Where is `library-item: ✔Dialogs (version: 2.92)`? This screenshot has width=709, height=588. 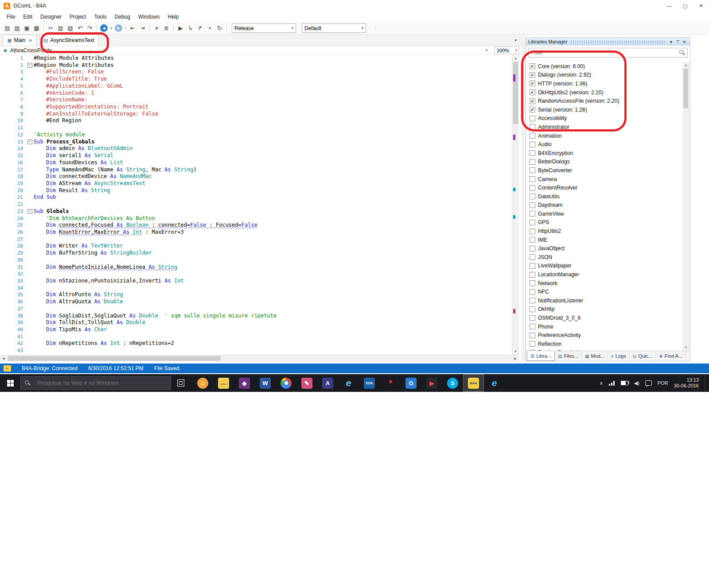 library-item: ✔Dialogs (version: 2.92) is located at coordinates (604, 75).